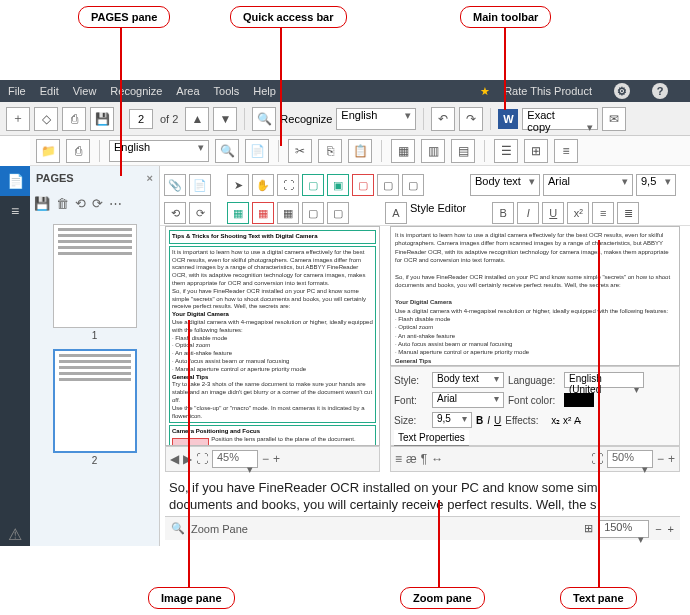  Describe the element at coordinates (175, 213) in the screenshot. I see `r1-icon: ⟲` at that location.